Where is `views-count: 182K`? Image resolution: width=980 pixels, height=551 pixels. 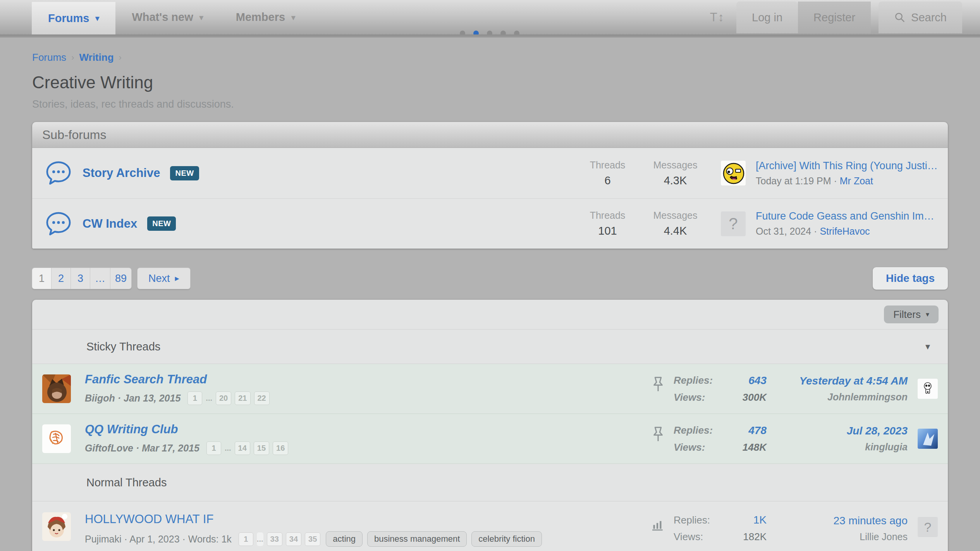
views-count: 182K is located at coordinates (742, 537).